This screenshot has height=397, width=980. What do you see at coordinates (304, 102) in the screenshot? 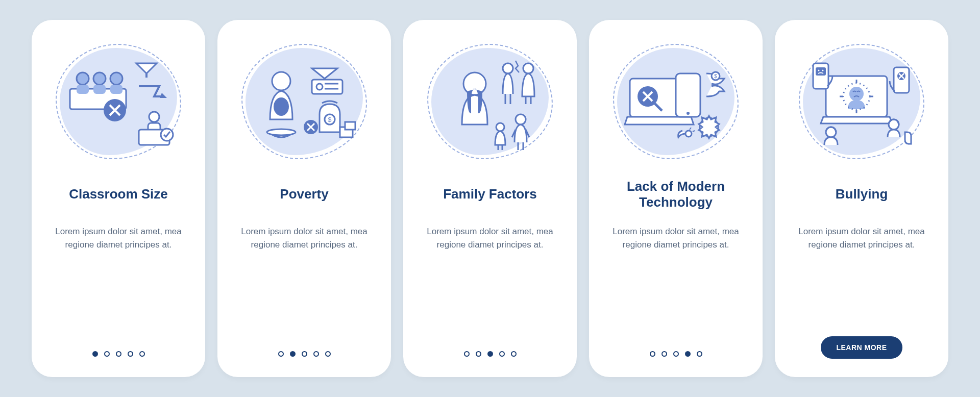
I see `poverty-bowl-icon: $` at bounding box center [304, 102].